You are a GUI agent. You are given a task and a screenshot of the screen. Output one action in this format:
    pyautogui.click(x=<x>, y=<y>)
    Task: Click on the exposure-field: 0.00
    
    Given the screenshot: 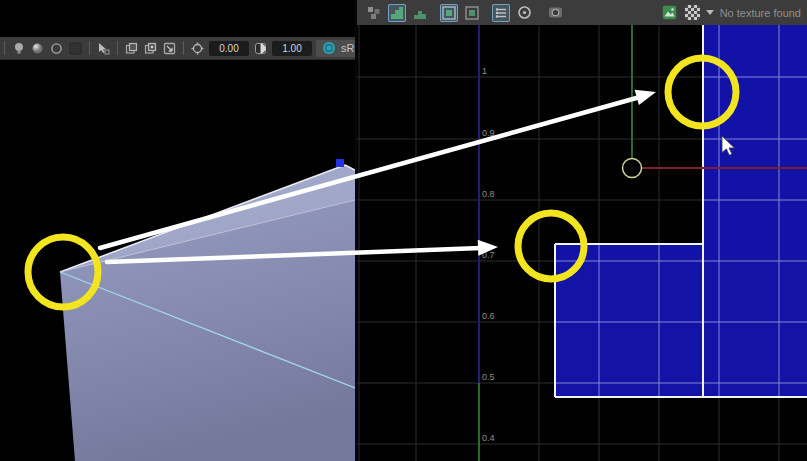 What is the action you would take?
    pyautogui.click(x=229, y=48)
    